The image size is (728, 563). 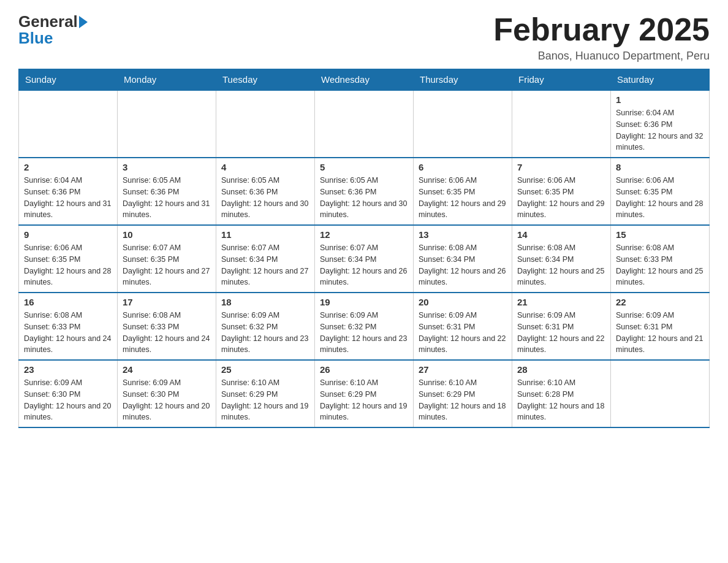 I want to click on header: General Blue February 2025 Banos, Huanuc…, so click(x=364, y=37).